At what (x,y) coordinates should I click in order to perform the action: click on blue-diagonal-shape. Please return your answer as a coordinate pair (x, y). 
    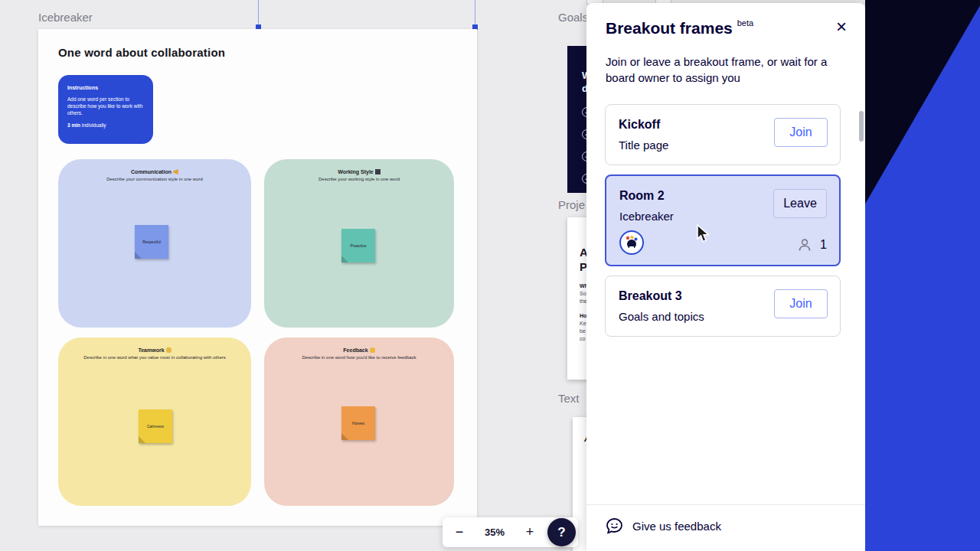
    Looking at the image, I should click on (923, 276).